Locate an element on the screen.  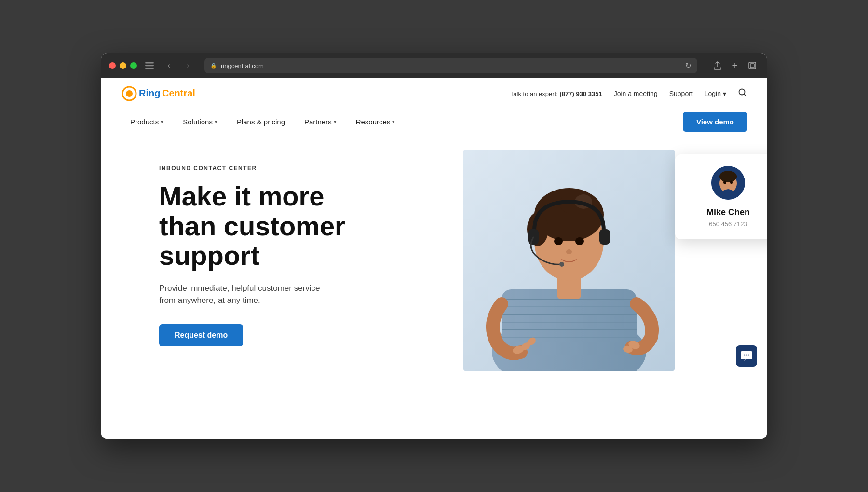
phone-number: (877) 930 3351 is located at coordinates (581, 94).